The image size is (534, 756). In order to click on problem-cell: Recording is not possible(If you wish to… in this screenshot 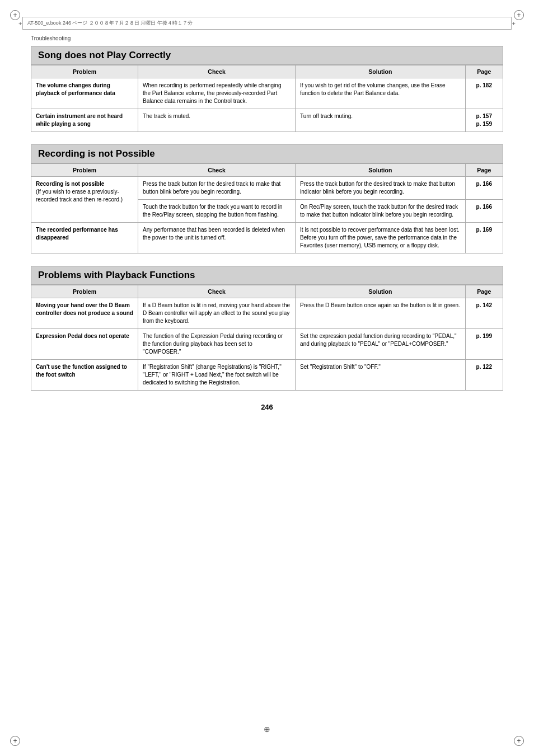, I will do `click(85, 200)`.